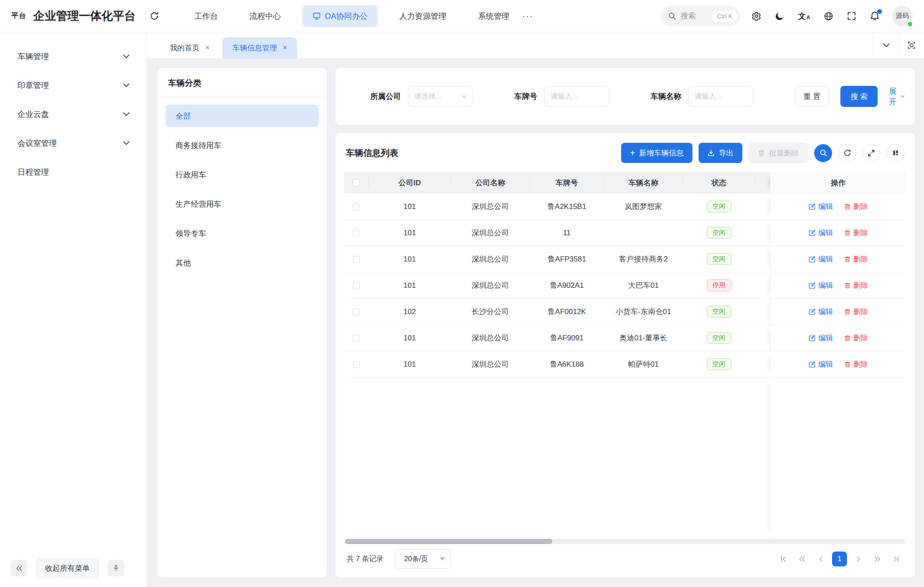  I want to click on cell-plate: 鲁AF9091, so click(567, 338).